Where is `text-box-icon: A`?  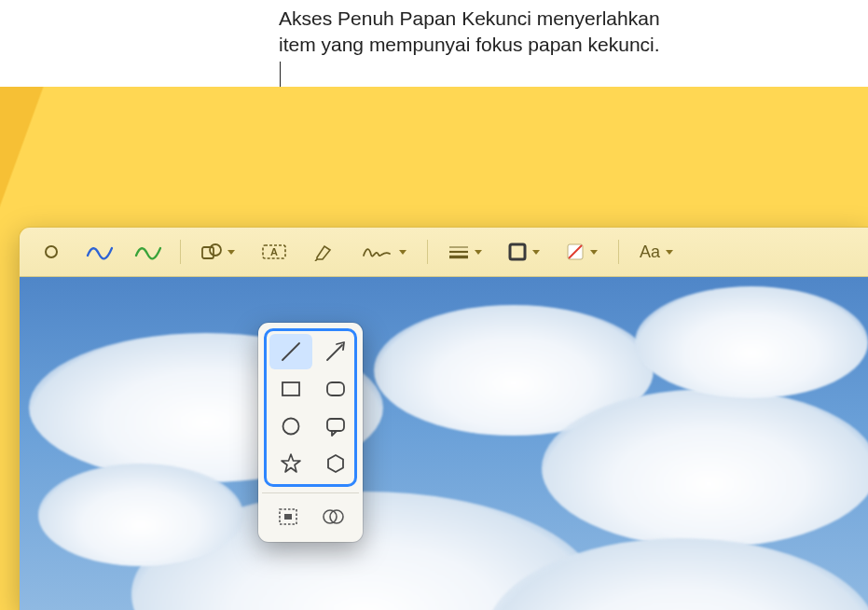
text-box-icon: A is located at coordinates (274, 252).